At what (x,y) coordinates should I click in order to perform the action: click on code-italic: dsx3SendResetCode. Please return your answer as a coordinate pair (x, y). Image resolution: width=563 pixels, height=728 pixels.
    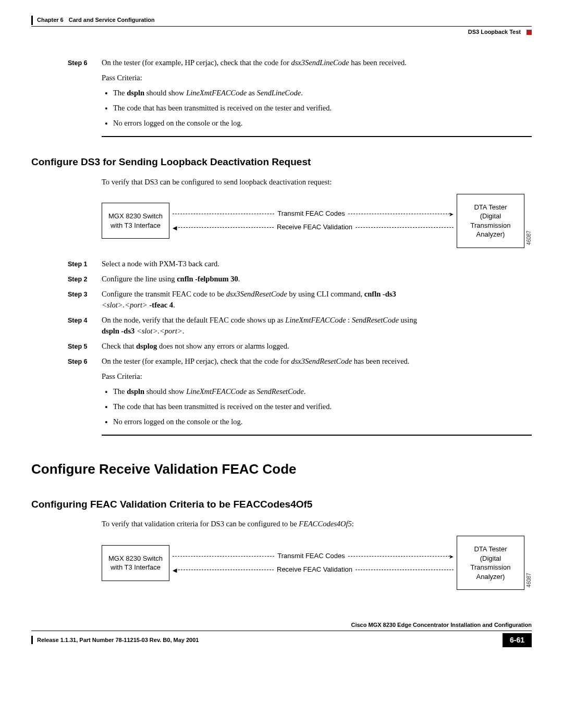
    Looking at the image, I should click on (321, 361).